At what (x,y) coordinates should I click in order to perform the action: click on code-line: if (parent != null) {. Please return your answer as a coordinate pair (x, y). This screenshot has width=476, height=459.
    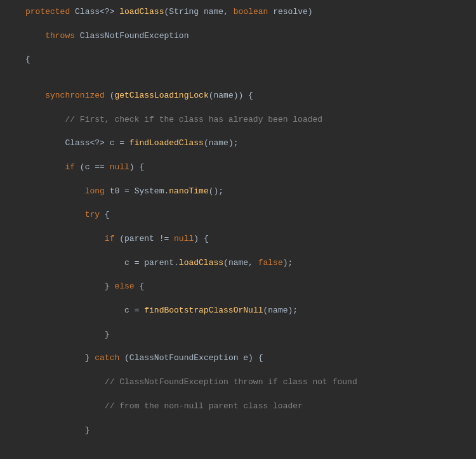
    Looking at the image, I should click on (238, 240).